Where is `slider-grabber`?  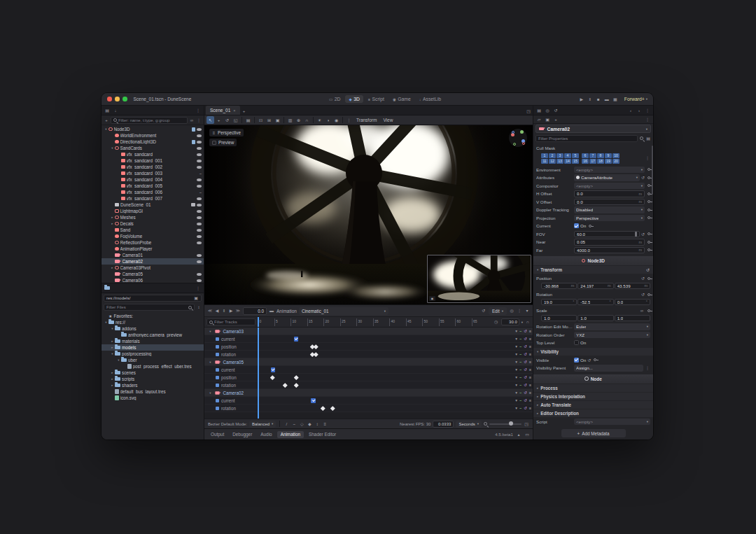
slider-grabber is located at coordinates (636, 234).